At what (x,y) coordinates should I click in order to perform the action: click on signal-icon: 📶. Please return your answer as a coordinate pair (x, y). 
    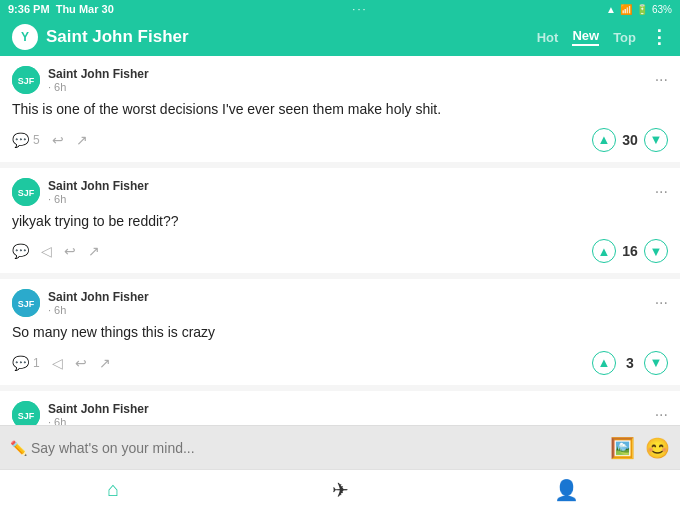
    Looking at the image, I should click on (626, 10).